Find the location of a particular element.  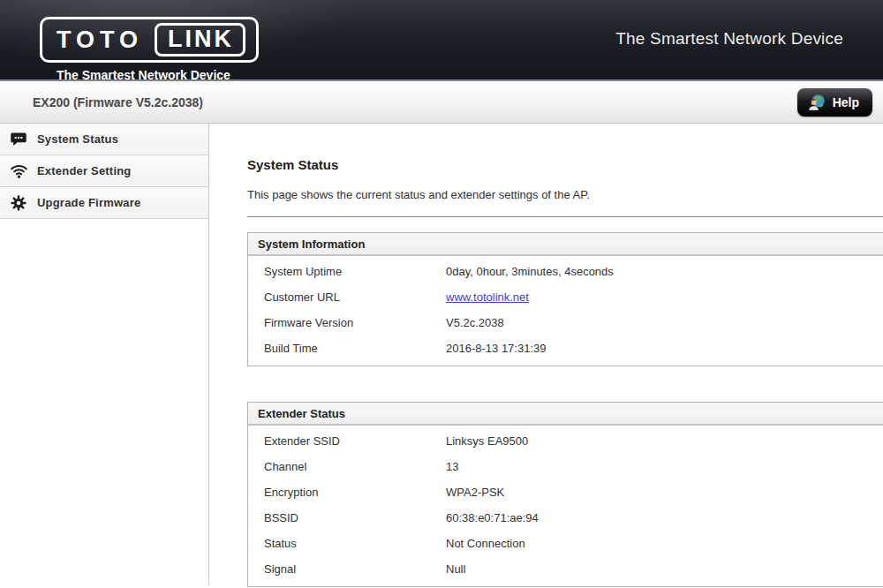

row-label: Encryption is located at coordinates (347, 493).